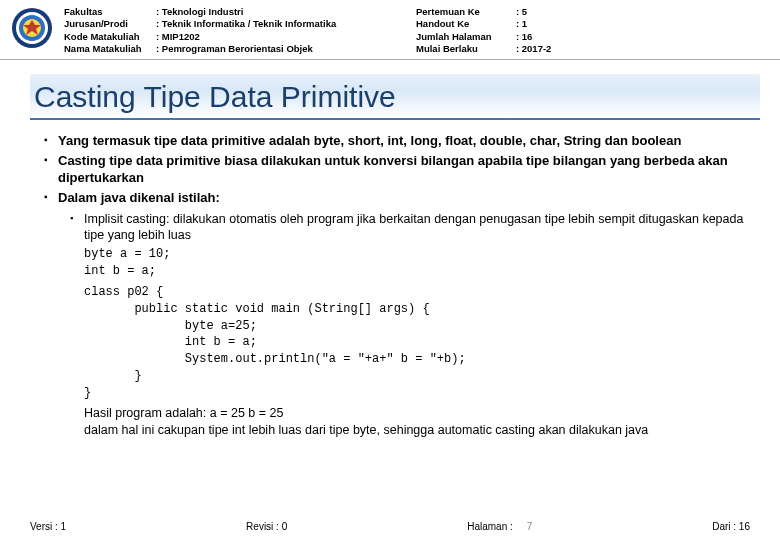 Image resolution: width=780 pixels, height=540 pixels. Describe the element at coordinates (395, 97) in the screenshot. I see `slide-title: Casting Tipe Data Primitive` at that location.